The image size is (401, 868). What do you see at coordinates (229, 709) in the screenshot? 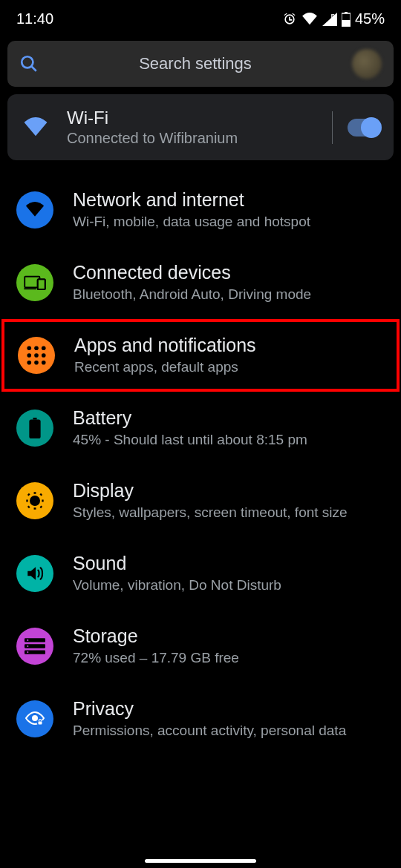
I see `setting-title: Privacy` at bounding box center [229, 709].